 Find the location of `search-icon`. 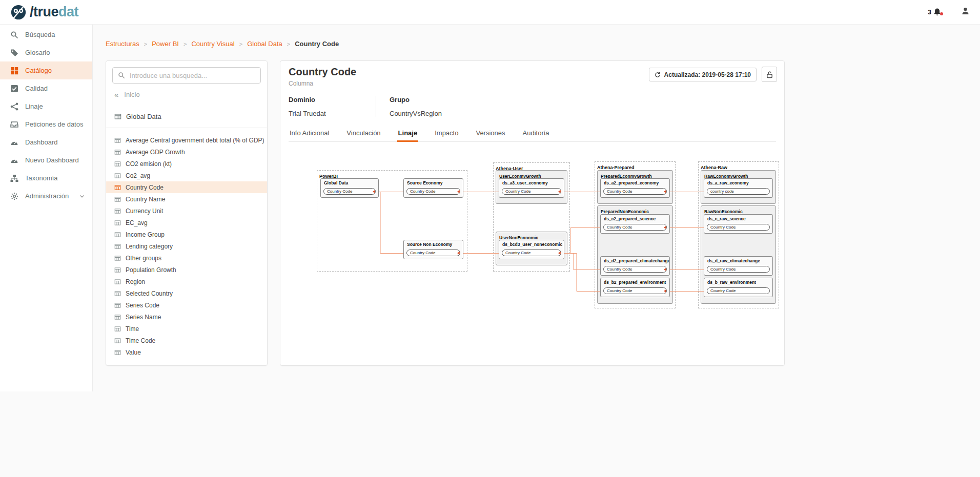

search-icon is located at coordinates (14, 35).